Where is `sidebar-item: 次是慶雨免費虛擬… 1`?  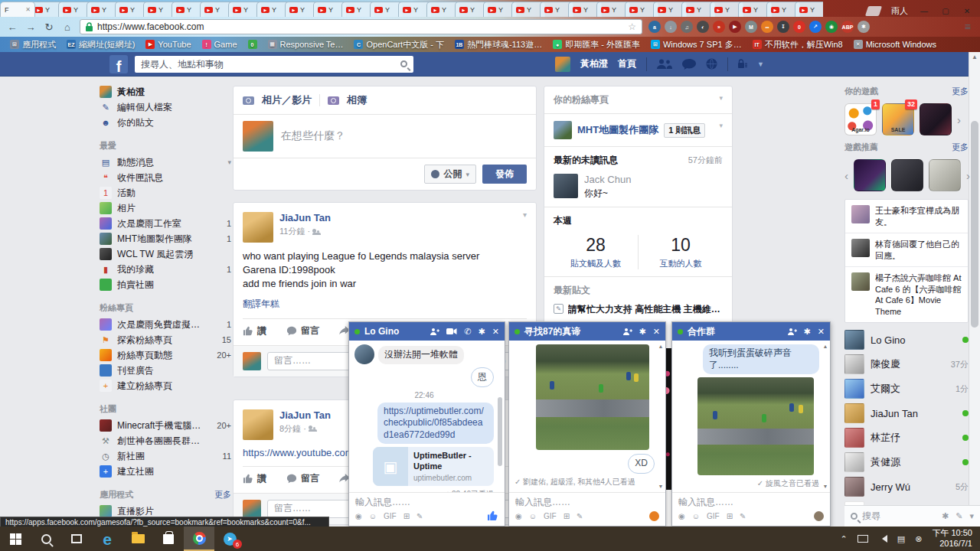 sidebar-item: 次是慶雨免費虛擬… 1 is located at coordinates (165, 324).